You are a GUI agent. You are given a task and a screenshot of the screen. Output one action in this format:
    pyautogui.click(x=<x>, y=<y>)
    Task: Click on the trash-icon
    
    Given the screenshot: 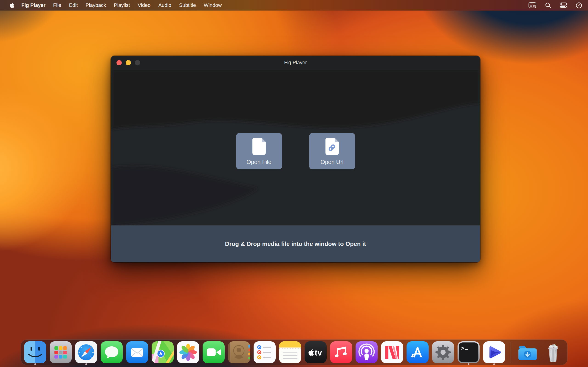 What is the action you would take?
    pyautogui.click(x=553, y=352)
    